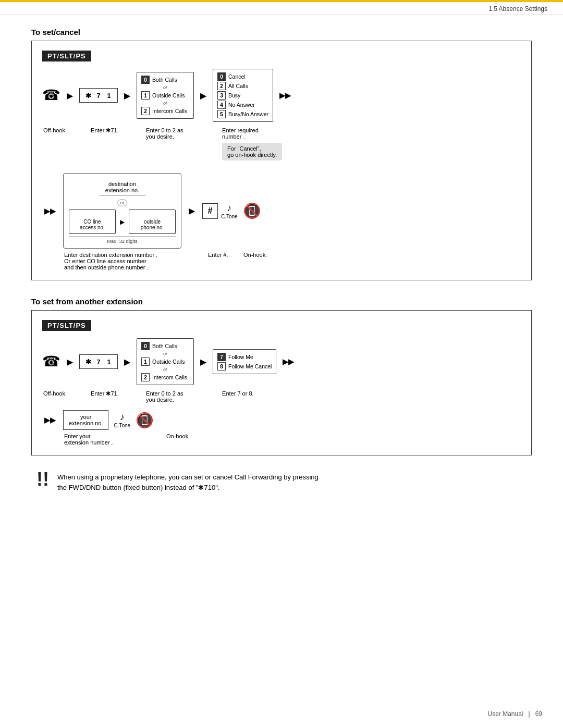  Describe the element at coordinates (51, 95) in the screenshot. I see `offhook-item: ☎` at that location.